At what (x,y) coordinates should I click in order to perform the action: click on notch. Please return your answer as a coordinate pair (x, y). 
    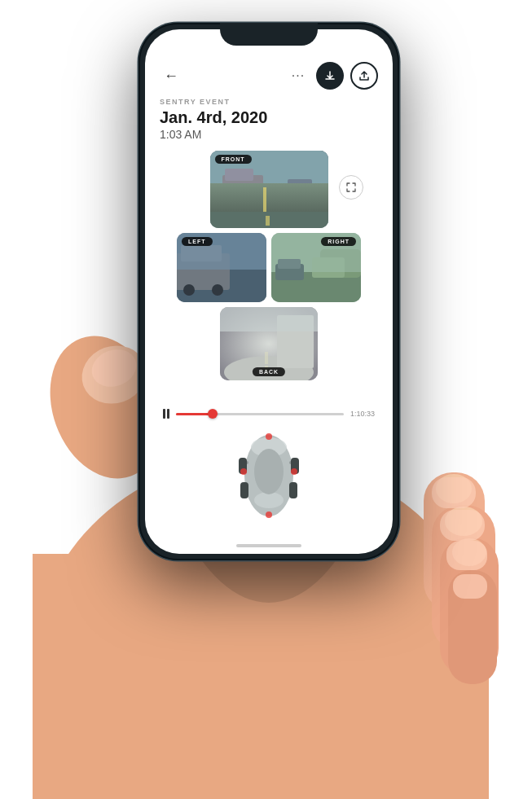
    Looking at the image, I should click on (269, 34).